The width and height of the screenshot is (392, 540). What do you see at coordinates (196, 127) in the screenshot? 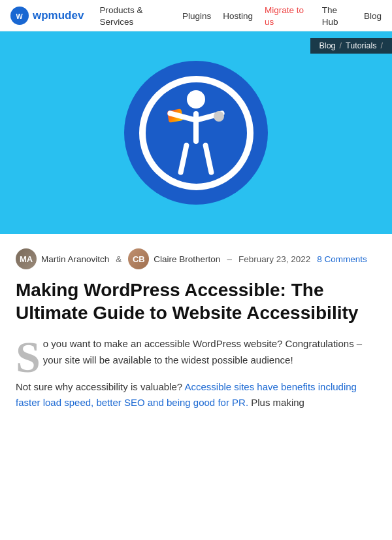
I see `figure-body` at bounding box center [196, 127].